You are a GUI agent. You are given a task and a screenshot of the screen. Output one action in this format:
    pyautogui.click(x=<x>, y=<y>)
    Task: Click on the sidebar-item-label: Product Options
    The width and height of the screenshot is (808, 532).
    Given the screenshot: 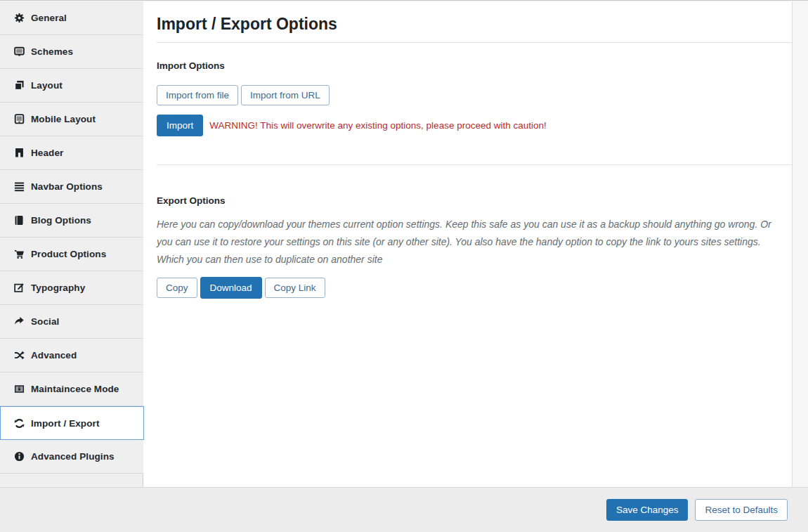 What is the action you would take?
    pyautogui.click(x=69, y=254)
    